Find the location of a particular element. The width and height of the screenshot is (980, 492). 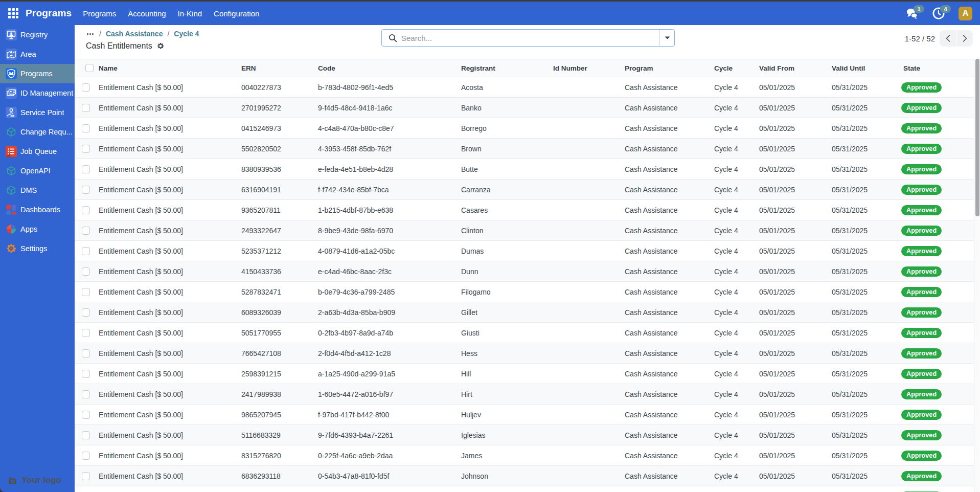

sidebar-item-change-requ: Change Requ... is located at coordinates (37, 132).